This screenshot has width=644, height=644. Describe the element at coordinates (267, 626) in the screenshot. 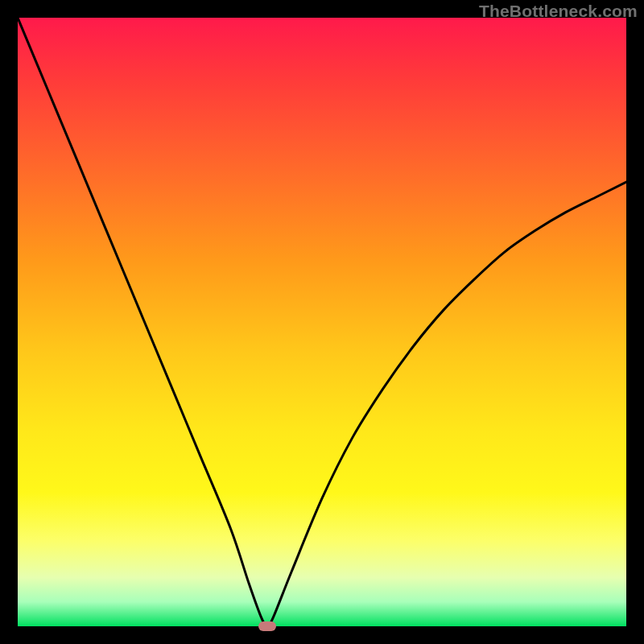

I see `optimum-marker` at that location.